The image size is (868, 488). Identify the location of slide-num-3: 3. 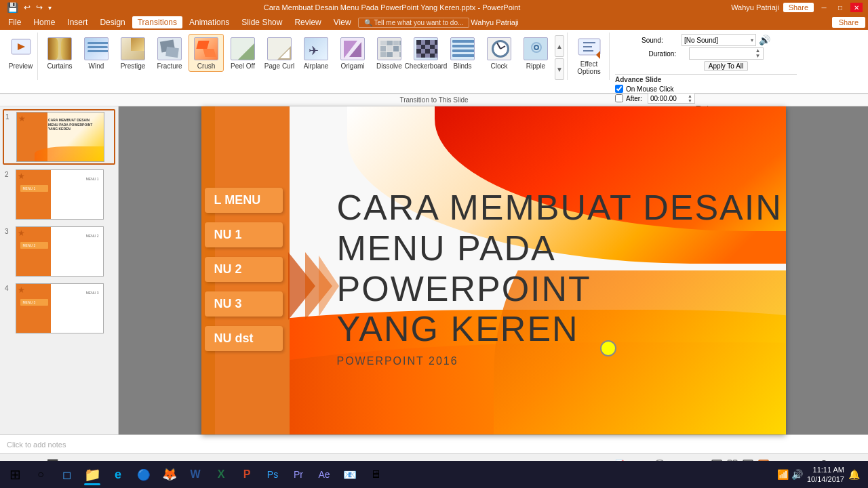
(9, 232).